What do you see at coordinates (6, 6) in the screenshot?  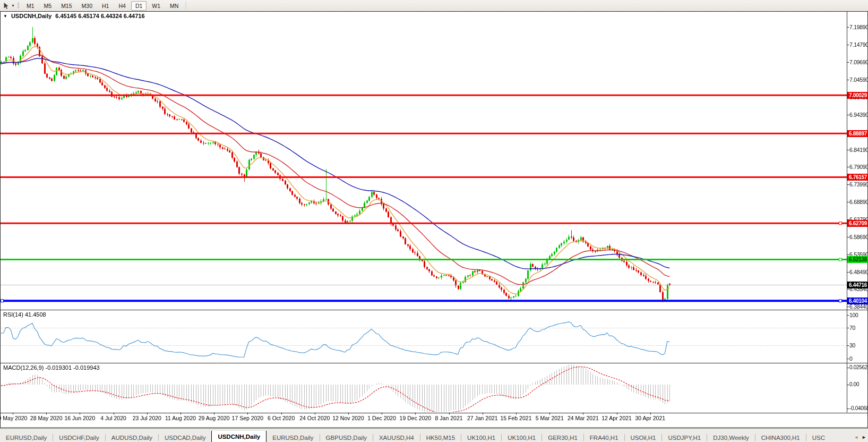 I see `chart-cursor-icon` at bounding box center [6, 6].